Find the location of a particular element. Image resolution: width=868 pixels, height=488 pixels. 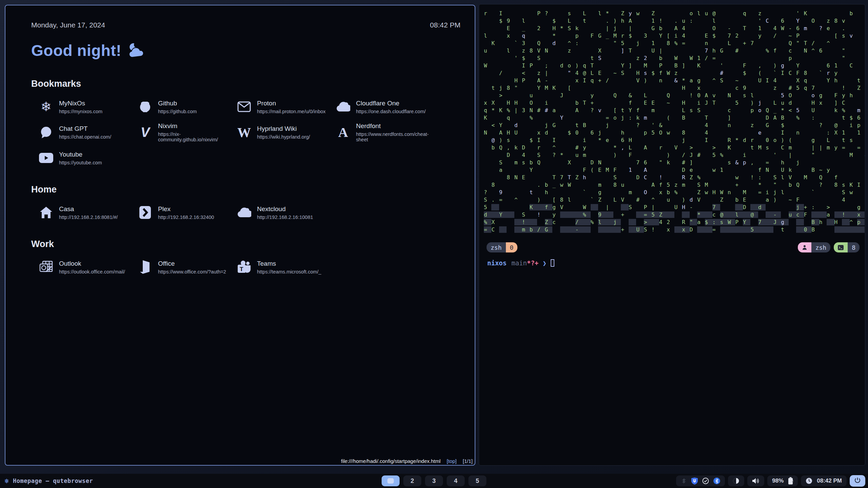

tmux-user-module: zsh is located at coordinates (814, 247).